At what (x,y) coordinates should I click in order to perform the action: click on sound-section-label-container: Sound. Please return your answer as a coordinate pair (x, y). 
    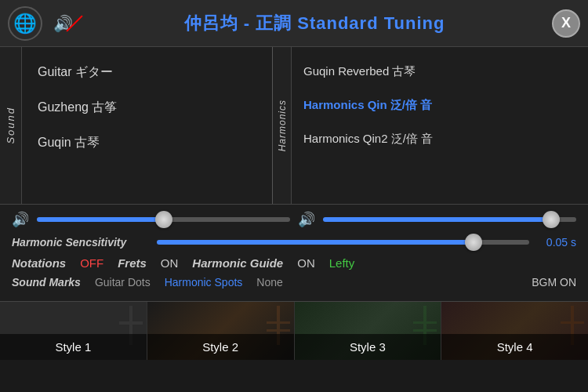
    Looking at the image, I should click on (11, 125).